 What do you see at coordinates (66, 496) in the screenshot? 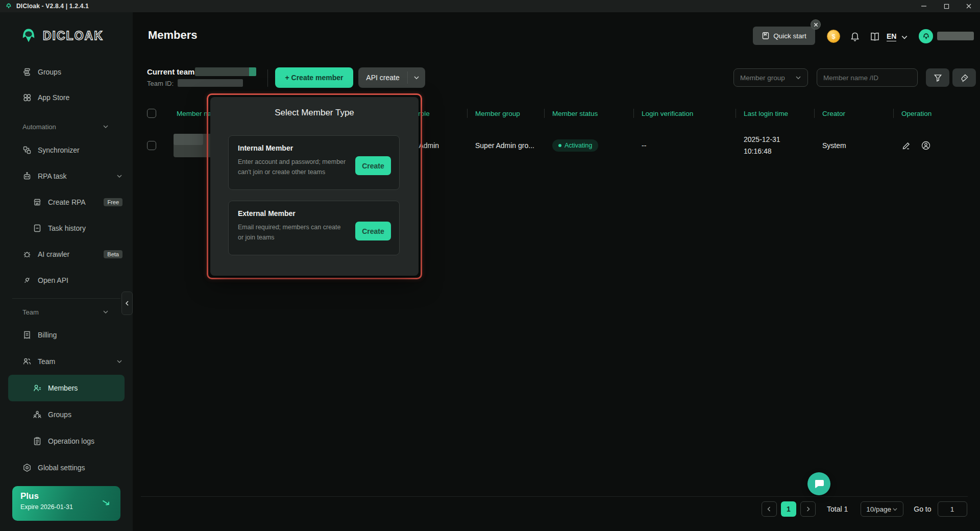
I see `plan-name: Plus` at bounding box center [66, 496].